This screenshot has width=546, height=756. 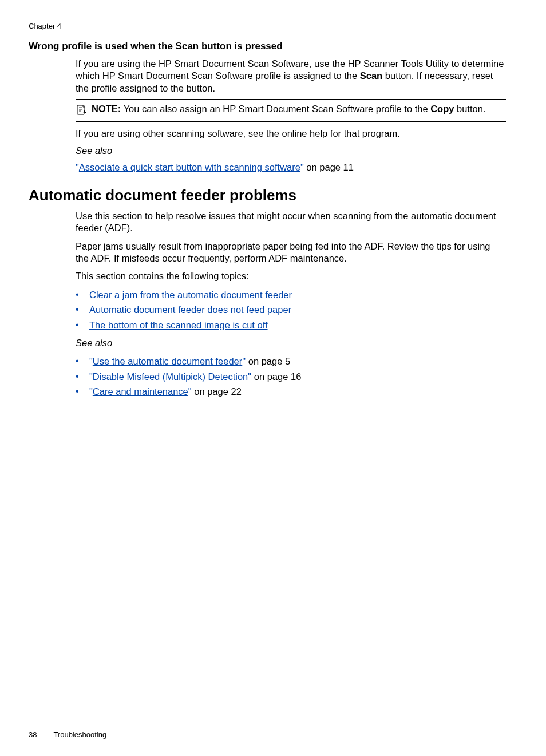 What do you see at coordinates (469, 109) in the screenshot?
I see `note-text-b: button.` at bounding box center [469, 109].